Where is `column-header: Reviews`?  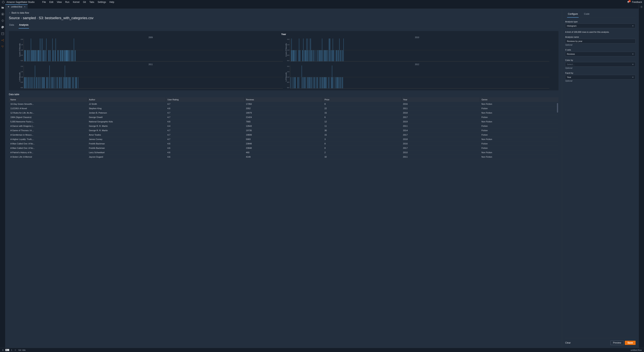 column-header: Reviews is located at coordinates (284, 100).